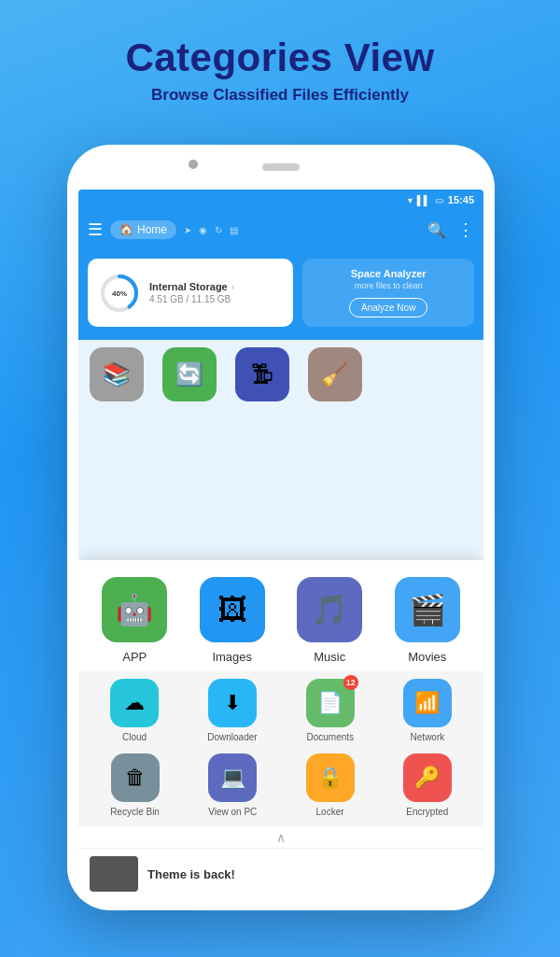  I want to click on wifi-icon: ▾, so click(411, 200).